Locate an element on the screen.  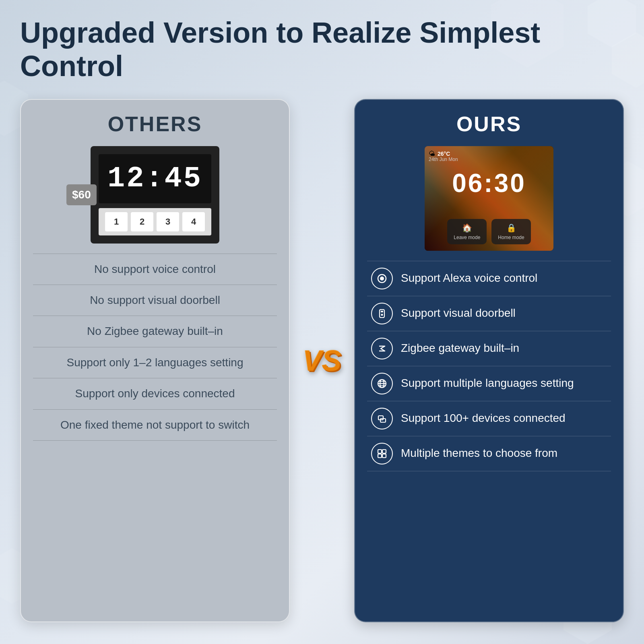
doorbell-icon is located at coordinates (382, 314).